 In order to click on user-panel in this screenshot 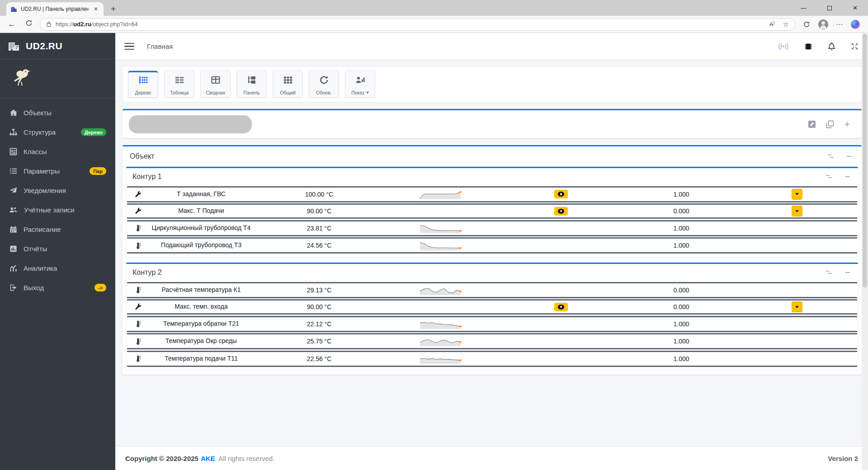, I will do `click(58, 79)`.